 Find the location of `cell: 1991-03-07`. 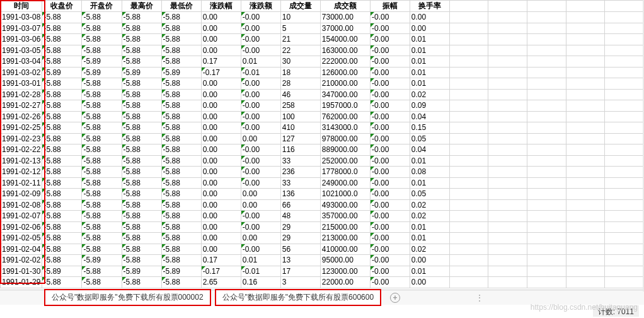

cell: 1991-03-07 is located at coordinates (21, 28).